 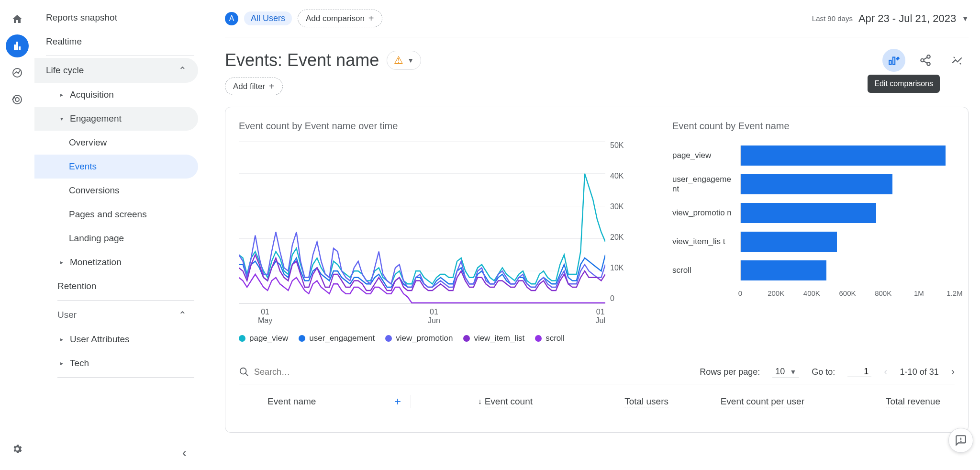 I want to click on add-dimension-icon: +, so click(x=398, y=402).